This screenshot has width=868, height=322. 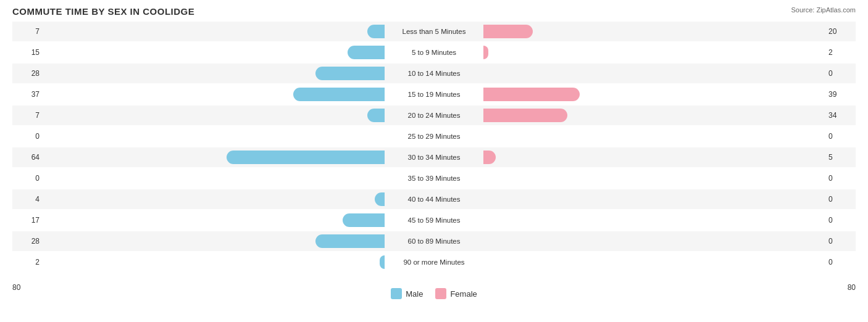 What do you see at coordinates (434, 94) in the screenshot?
I see `row-label: 15 to 19 Minutes` at bounding box center [434, 94].